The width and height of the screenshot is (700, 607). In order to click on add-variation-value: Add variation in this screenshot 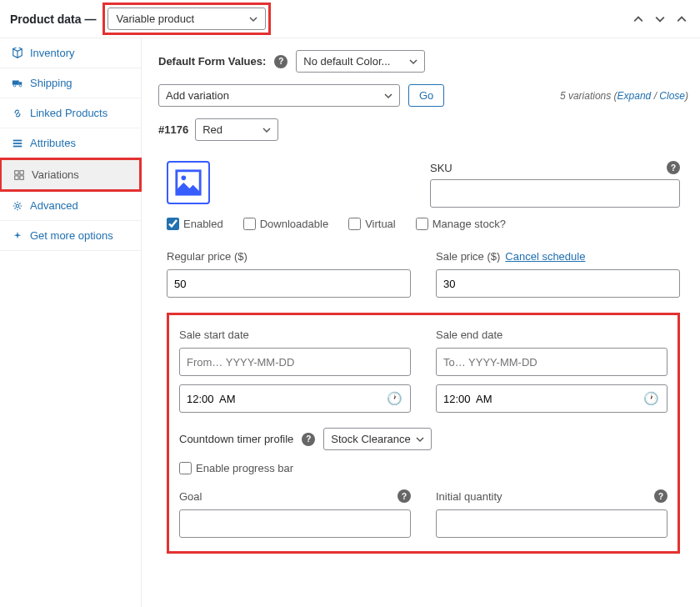, I will do `click(198, 95)`.